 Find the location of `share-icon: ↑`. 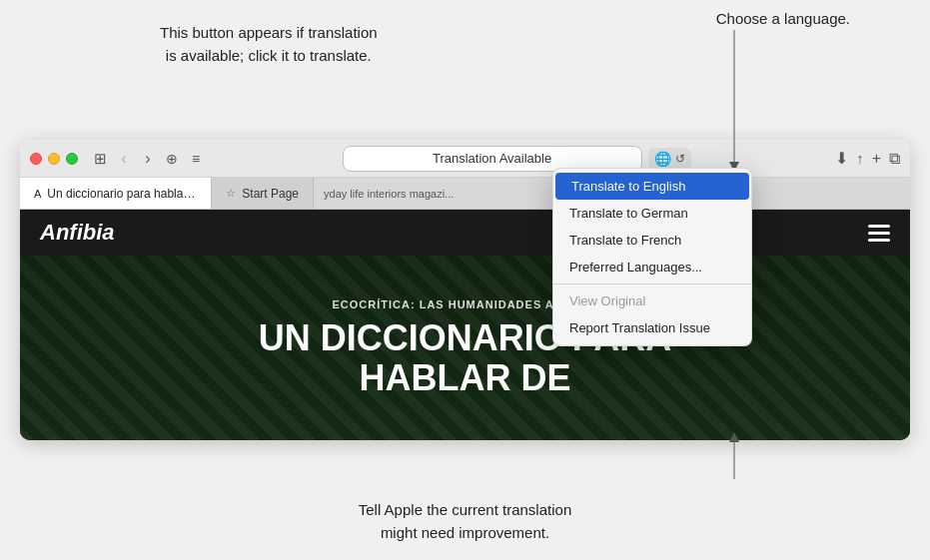

share-icon: ↑ is located at coordinates (860, 158).